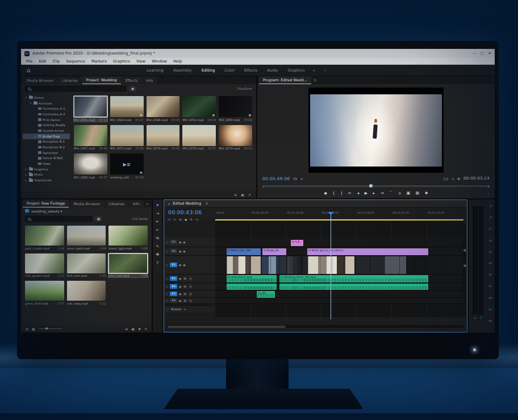 The image size is (518, 420). I want to click on track-lane-A3, so click(340, 294).